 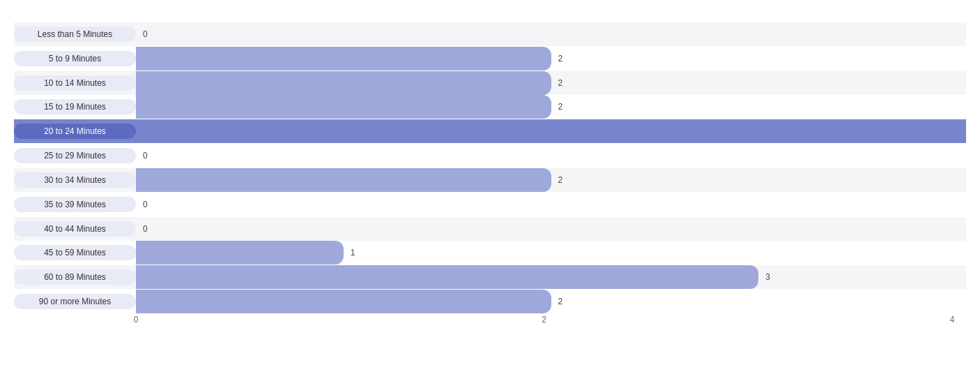 I want to click on bar-row: 15 to 19 Minutes2, so click(x=490, y=107).